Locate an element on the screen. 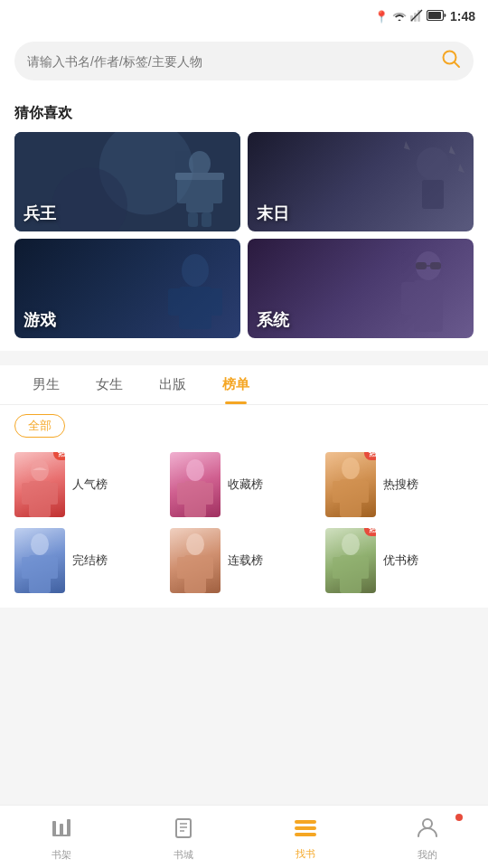  rank-name-wanjie: 完结榜 is located at coordinates (90, 561).